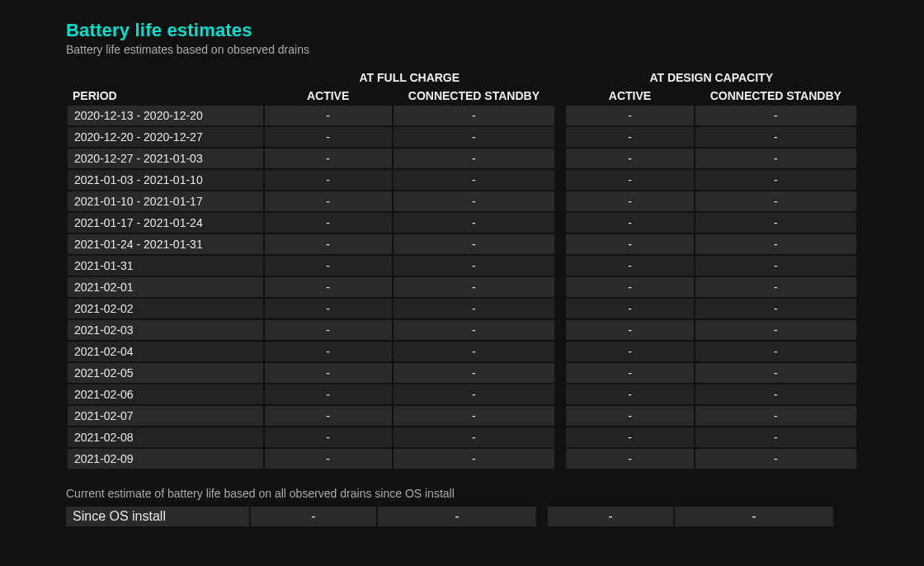  I want to click on table-row: 2021-02-08----, so click(462, 437).